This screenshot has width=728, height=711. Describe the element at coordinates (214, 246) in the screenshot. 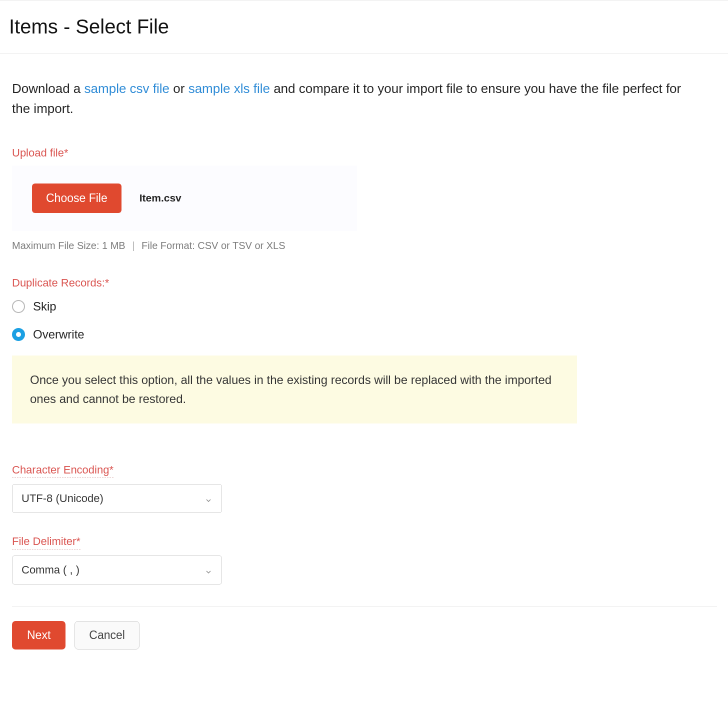

I see `hint-format: File Format: CSV or TSV or XLS` at that location.